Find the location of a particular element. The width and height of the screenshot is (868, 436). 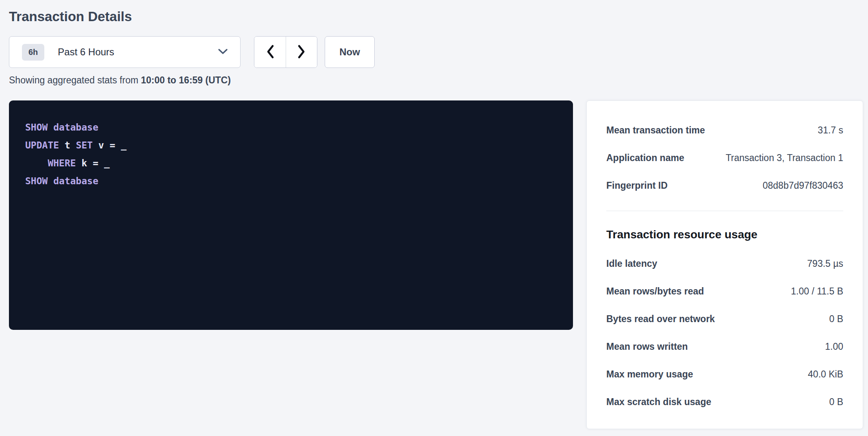

resource-usage-heading: Transaction resource usage is located at coordinates (725, 235).